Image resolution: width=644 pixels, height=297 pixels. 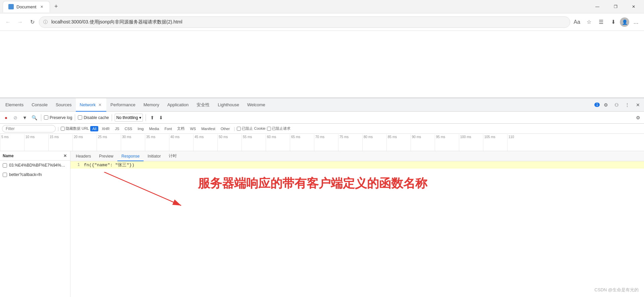 I want to click on network-toolbar: ● ⊘ ▼ 🔍 Preserve log Disable cache No th…, so click(x=322, y=118).